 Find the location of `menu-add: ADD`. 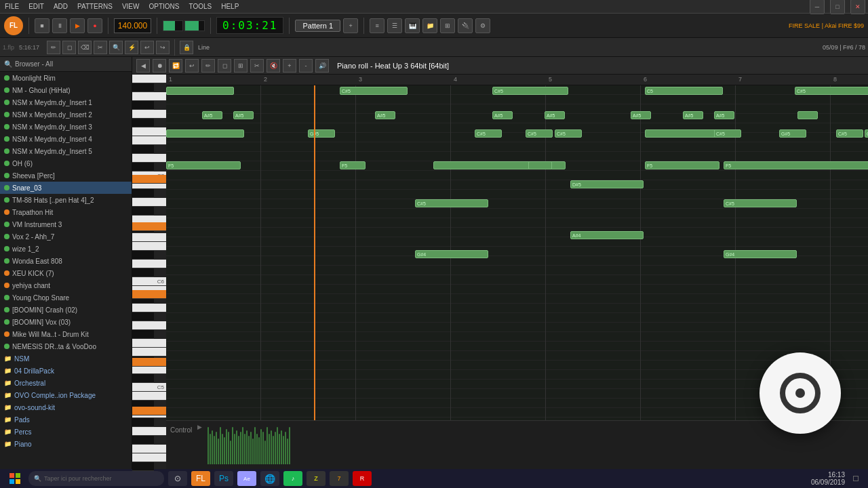

menu-add: ADD is located at coordinates (61, 7).